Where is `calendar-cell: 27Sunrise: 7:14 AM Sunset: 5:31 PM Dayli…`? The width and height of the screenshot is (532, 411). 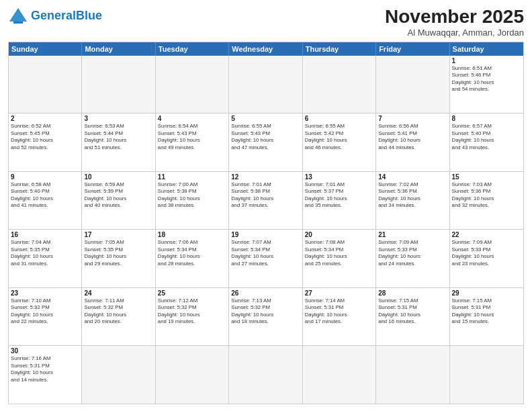 calendar-cell: 27Sunrise: 7:14 AM Sunset: 5:31 PM Dayli… is located at coordinates (340, 317).